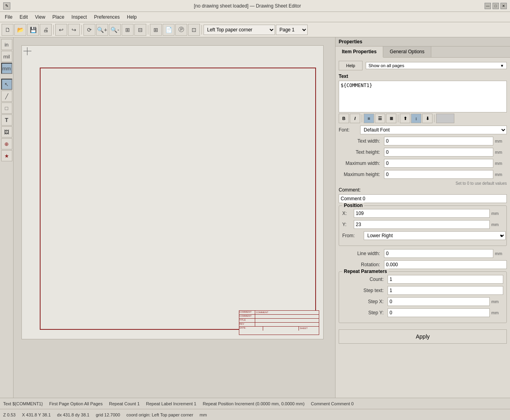 The height and width of the screenshot is (420, 510). Describe the element at coordinates (488, 6) in the screenshot. I see `minimize-button: —` at that location.